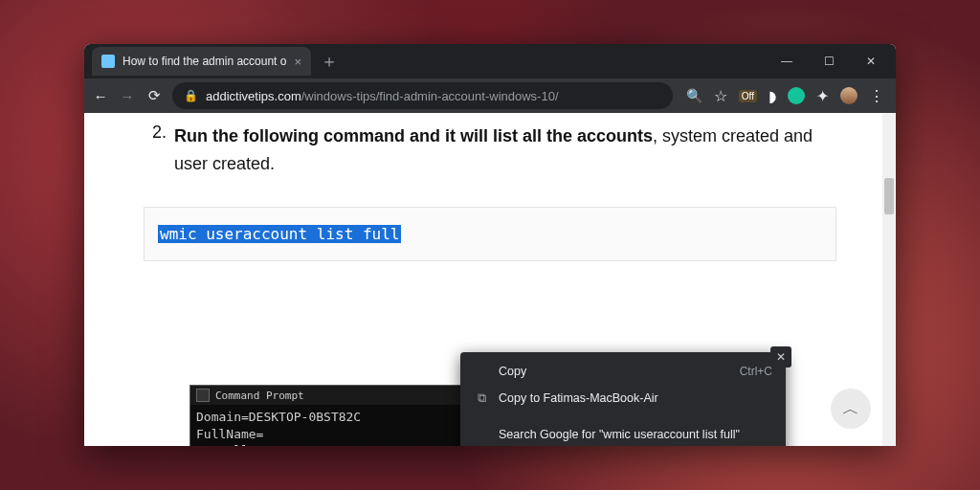 The image size is (980, 490). Describe the element at coordinates (871, 61) in the screenshot. I see `close-window-button: ✕` at that location.